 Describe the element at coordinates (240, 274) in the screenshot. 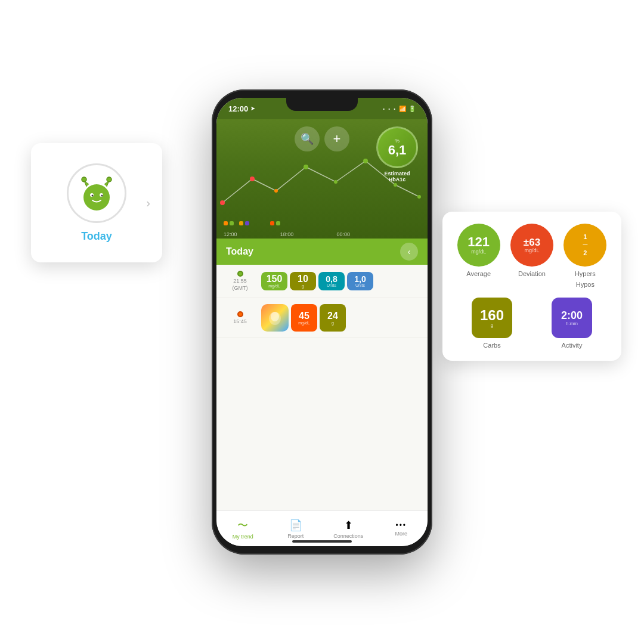

I see `log-dot-green` at that location.